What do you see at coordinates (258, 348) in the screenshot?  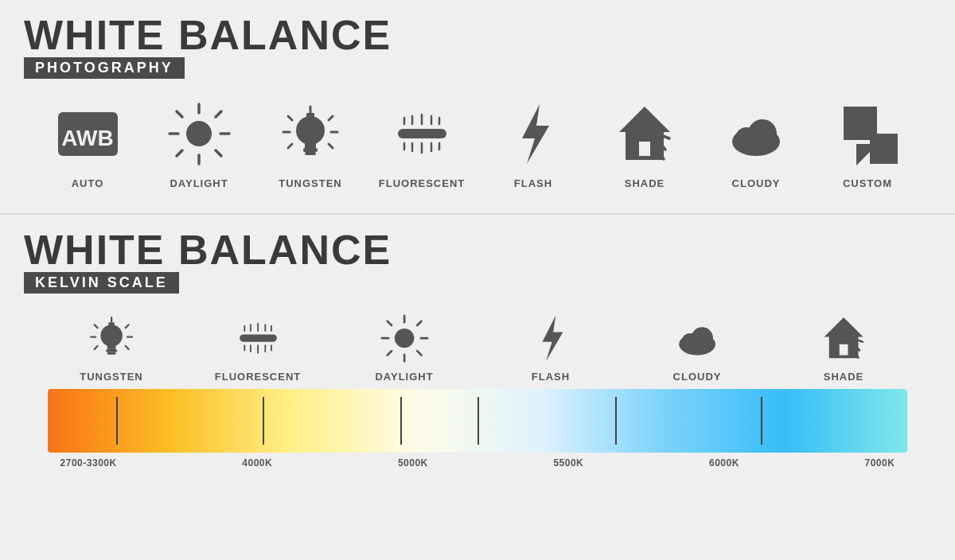 I see `kelvin-icon-fluorescent: FLUORESCENT` at bounding box center [258, 348].